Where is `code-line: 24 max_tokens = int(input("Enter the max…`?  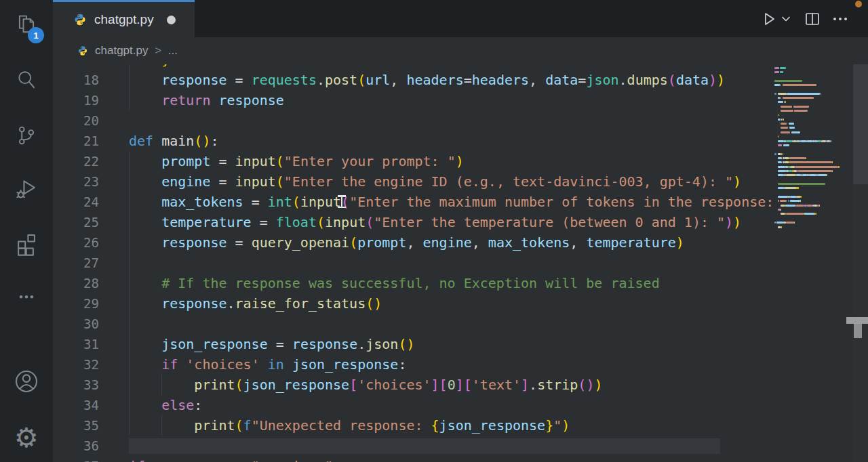 code-line: 24 max_tokens = int(input("Enter the max… is located at coordinates (413, 202).